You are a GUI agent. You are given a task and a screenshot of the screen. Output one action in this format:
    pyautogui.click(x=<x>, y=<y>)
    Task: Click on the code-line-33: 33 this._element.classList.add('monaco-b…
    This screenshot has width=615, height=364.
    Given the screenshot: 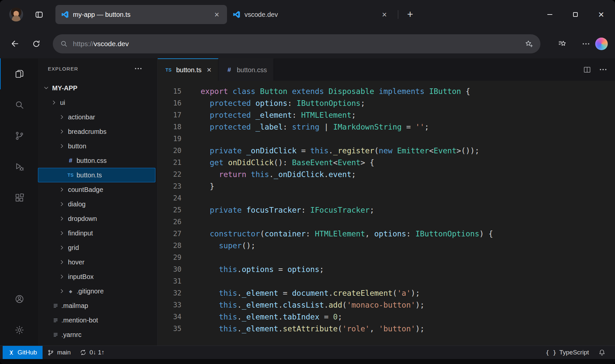 What is the action you would take?
    pyautogui.click(x=386, y=305)
    